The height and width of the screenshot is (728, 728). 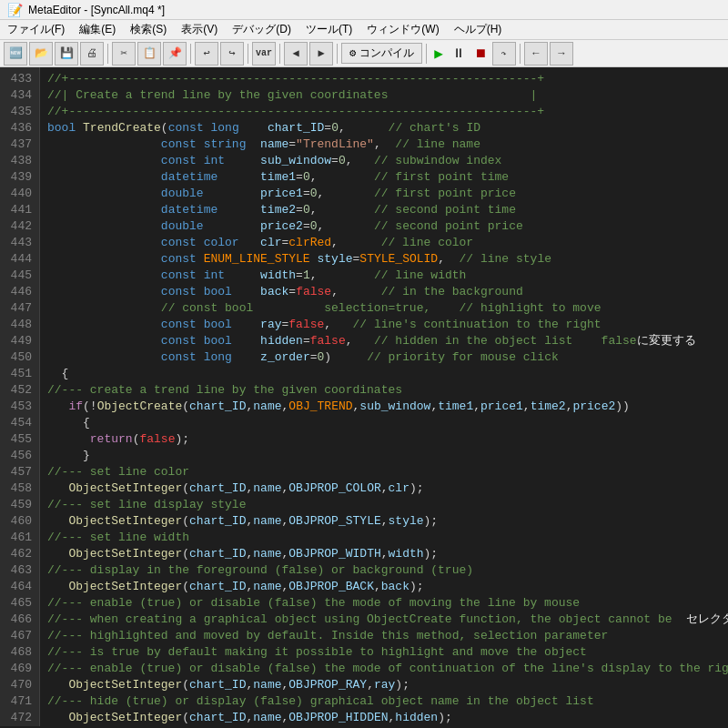 What do you see at coordinates (353, 53) in the screenshot?
I see `compile-icon: ⚙` at bounding box center [353, 53].